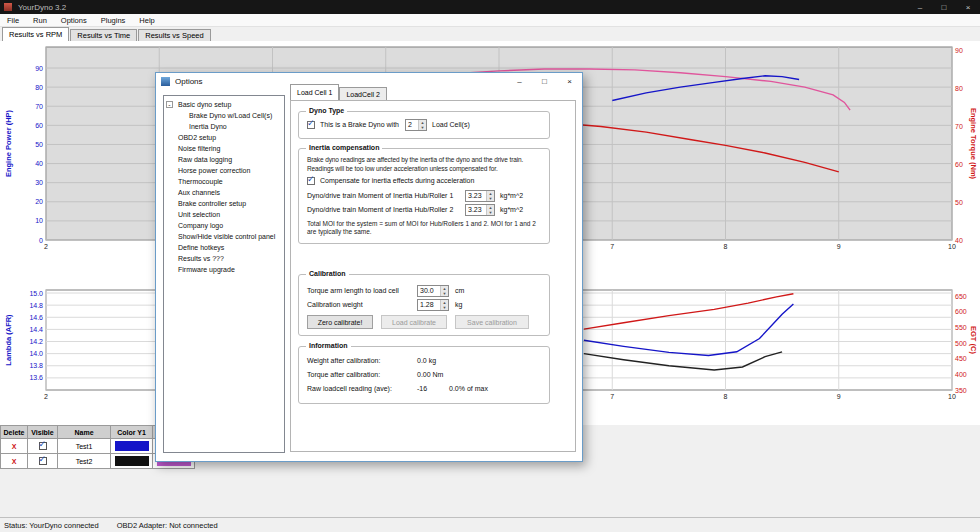 This screenshot has width=980, height=532. Describe the element at coordinates (104, 35) in the screenshot. I see `tab-results-vs-time: Results vs Time` at that location.